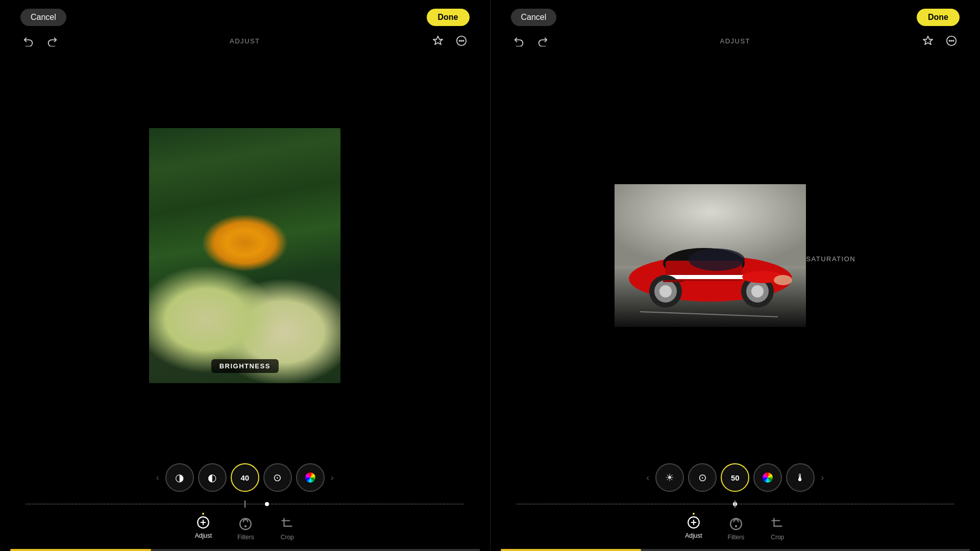 This screenshot has width=980, height=551. Describe the element at coordinates (735, 478) in the screenshot. I see `saturation-wheel: 50` at that location.